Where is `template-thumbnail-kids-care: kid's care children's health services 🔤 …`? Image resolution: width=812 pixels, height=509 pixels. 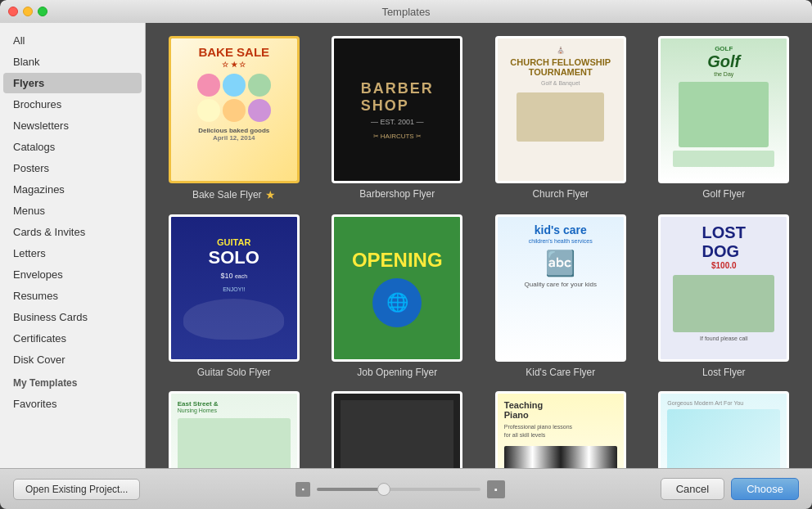 template-thumbnail-kids-care: kid's care children's health services 🔤 … is located at coordinates (561, 288).